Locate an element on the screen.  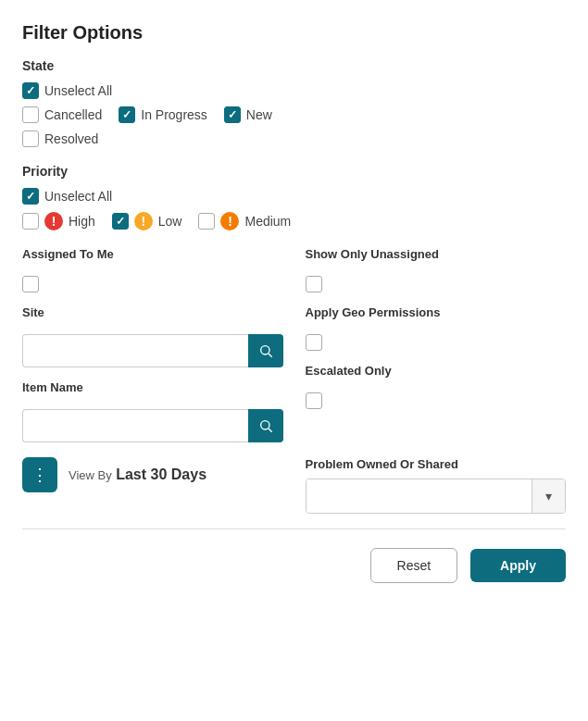
priority-high: ! High is located at coordinates (59, 221).